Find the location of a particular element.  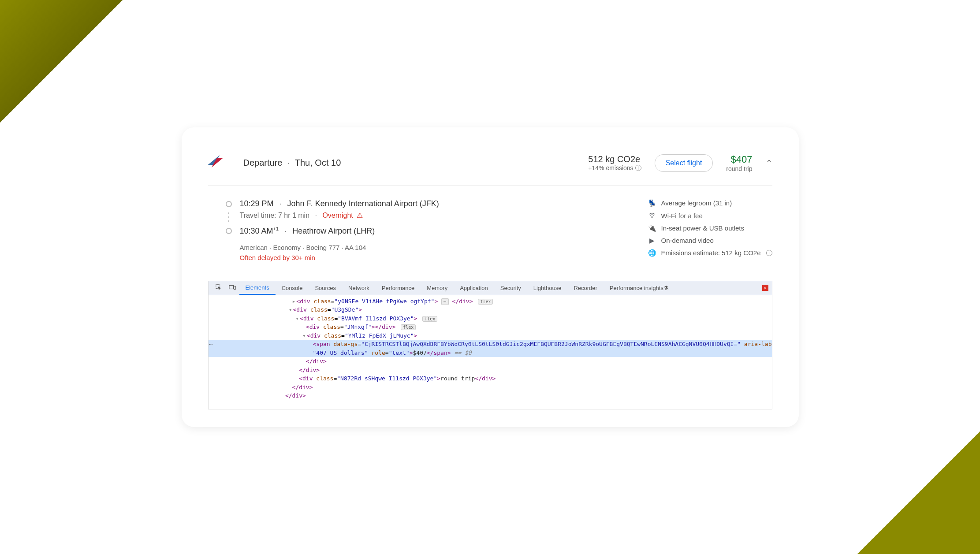

tab-performance-insights: Performance insights ⚗ is located at coordinates (639, 288).